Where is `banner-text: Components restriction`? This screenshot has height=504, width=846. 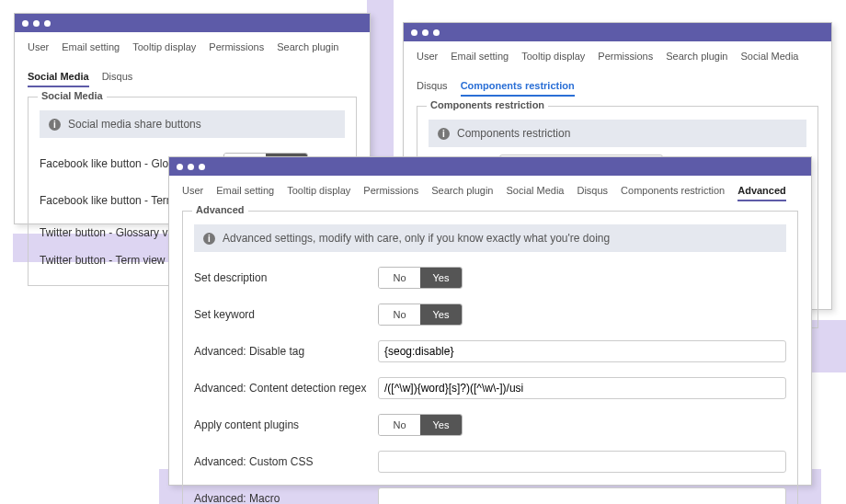 banner-text: Components restriction is located at coordinates (513, 133).